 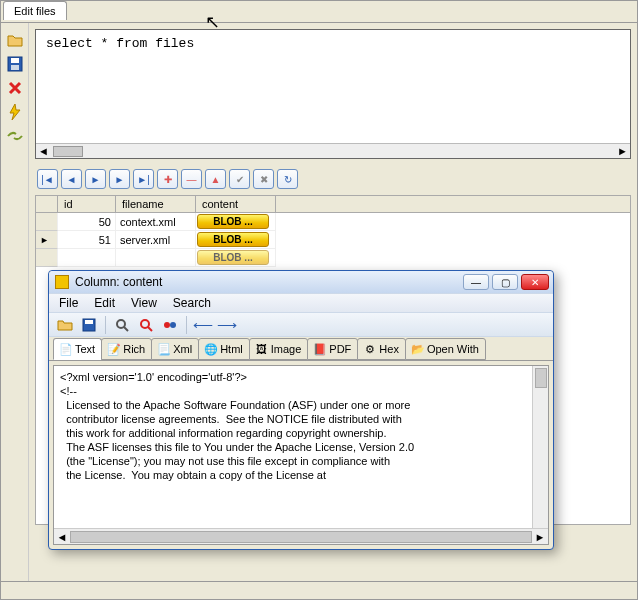 I want to click on remove-icon: —, so click(x=192, y=179).